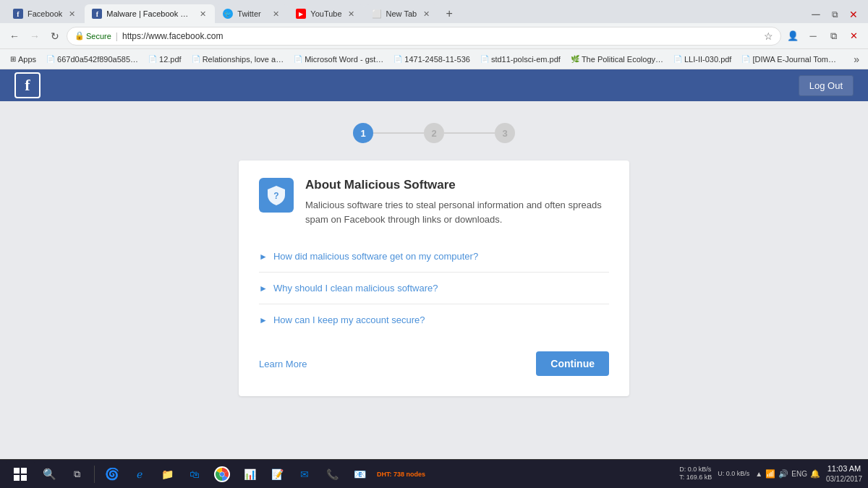 This screenshot has width=868, height=488. I want to click on bookmark-9-label: [DIWA E-Journal Tom…, so click(794, 59).